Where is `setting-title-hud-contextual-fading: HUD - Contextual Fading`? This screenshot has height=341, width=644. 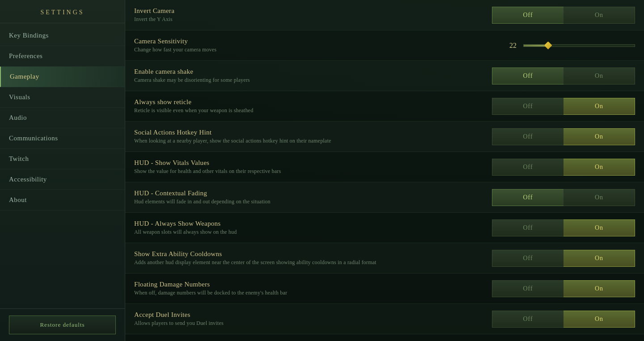
setting-title-hud-contextual-fading: HUD - Contextual Fading is located at coordinates (309, 193).